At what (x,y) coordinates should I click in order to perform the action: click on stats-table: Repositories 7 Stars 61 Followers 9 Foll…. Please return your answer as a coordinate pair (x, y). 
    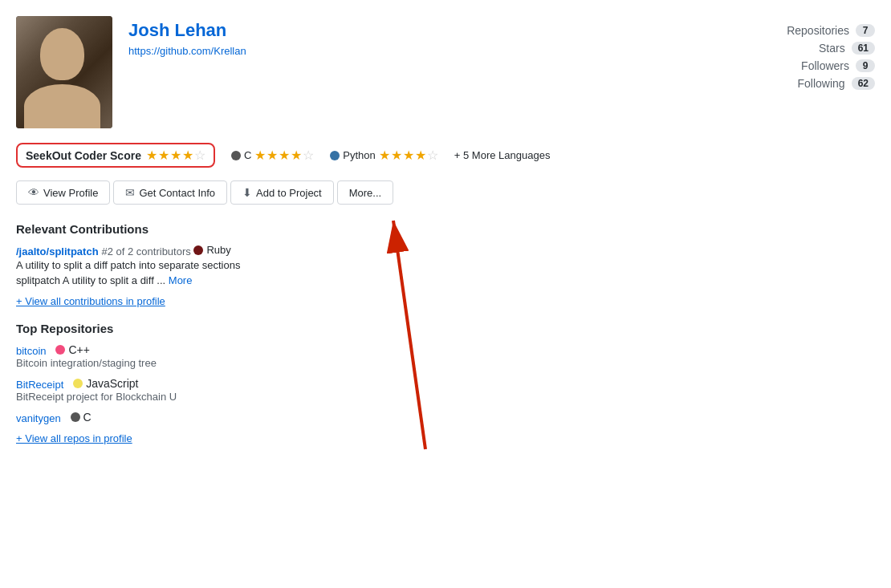
    Looking at the image, I should click on (787, 57).